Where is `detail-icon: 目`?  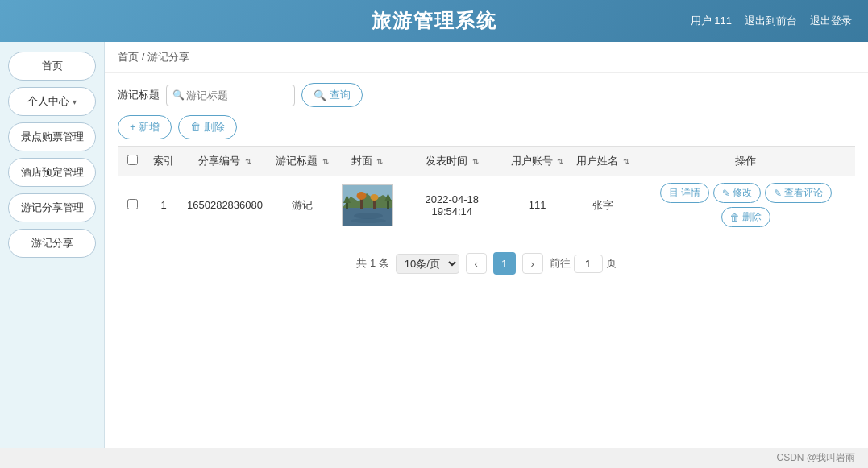 detail-icon: 目 is located at coordinates (674, 193).